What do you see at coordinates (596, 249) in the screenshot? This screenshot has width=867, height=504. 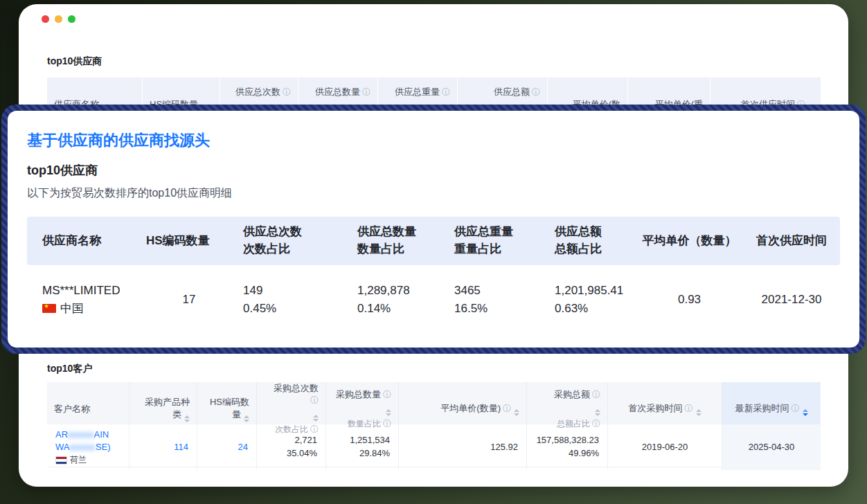 I see `col-sublabel: 总额占比` at bounding box center [596, 249].